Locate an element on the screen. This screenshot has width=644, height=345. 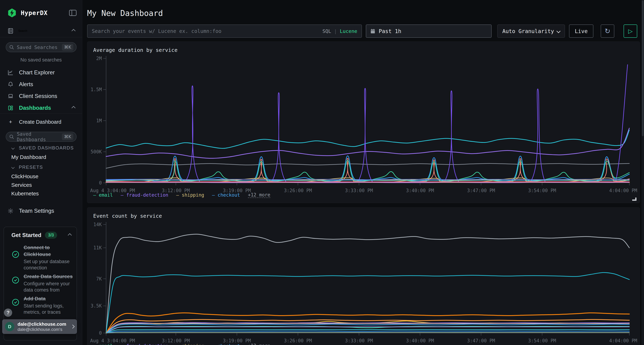
get-started-item: Add Data Start sending logs, metrics, or… is located at coordinates (42, 305).